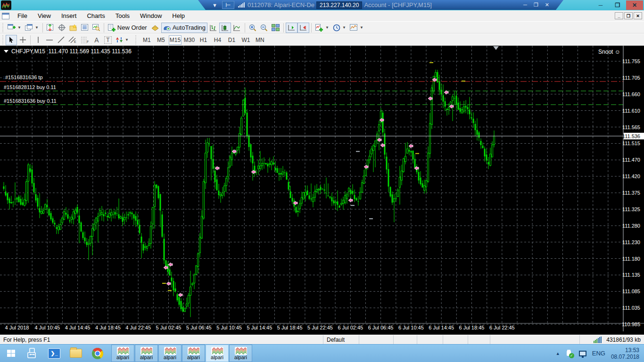  What do you see at coordinates (184, 28) in the screenshot?
I see `autotrading-button: AutoTrading` at bounding box center [184, 28].